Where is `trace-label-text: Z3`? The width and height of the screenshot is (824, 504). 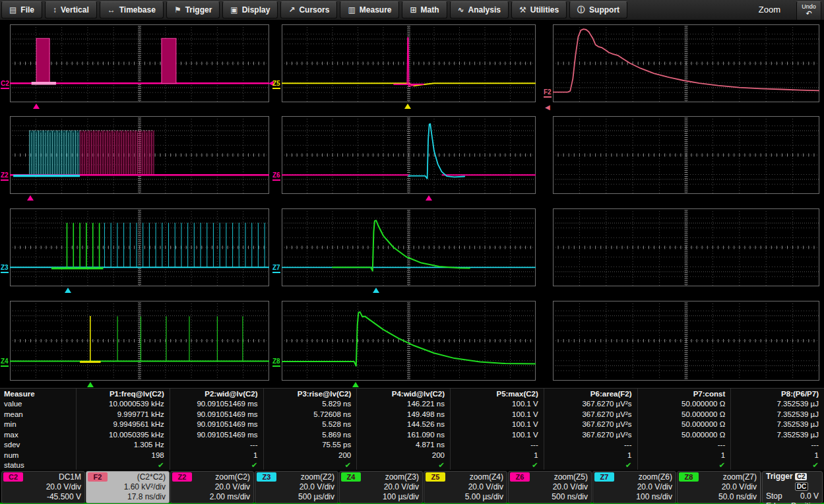
trace-label-text: Z3 is located at coordinates (5, 269).